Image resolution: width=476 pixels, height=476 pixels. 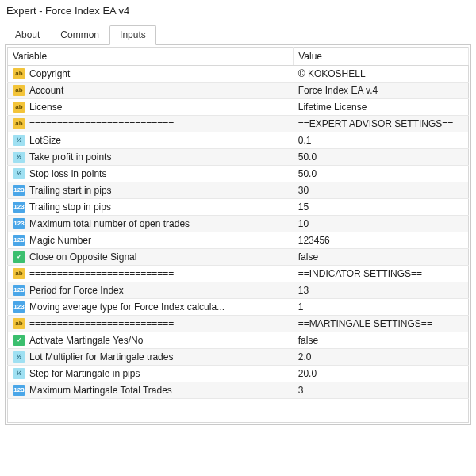 What do you see at coordinates (238, 274) in the screenshot?
I see `table-row: ab============================INDICATOR …` at bounding box center [238, 274].